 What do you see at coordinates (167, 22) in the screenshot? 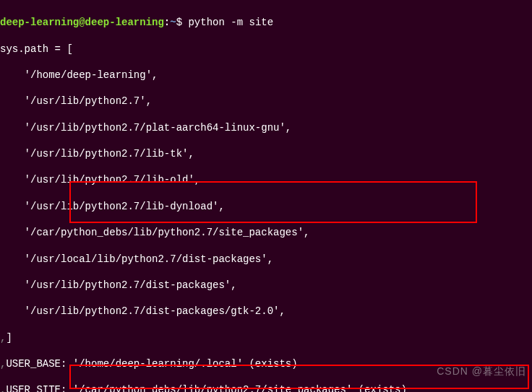
I see `prompt-sep: :` at bounding box center [167, 22].